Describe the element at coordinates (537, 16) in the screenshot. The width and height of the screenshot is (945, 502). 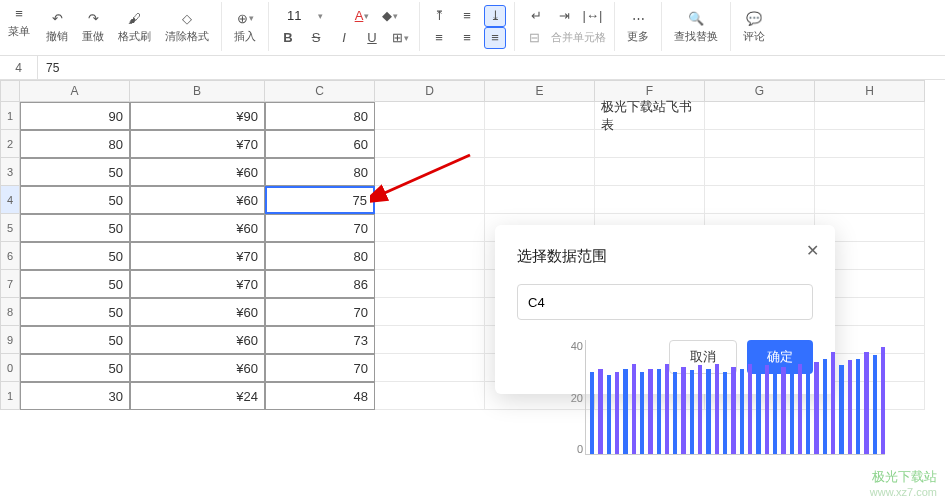
I see `wrap-button: ↵` at that location.